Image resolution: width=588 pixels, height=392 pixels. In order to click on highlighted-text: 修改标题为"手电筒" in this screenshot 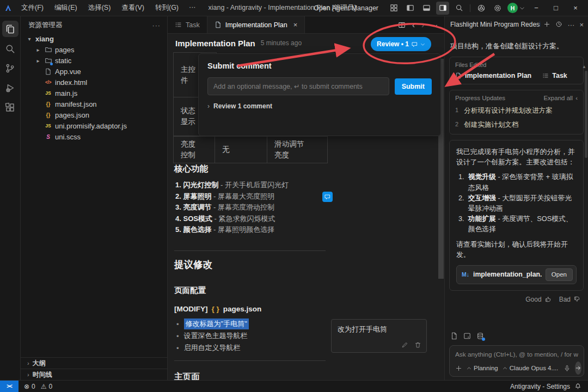, I will do `click(217, 324)`.